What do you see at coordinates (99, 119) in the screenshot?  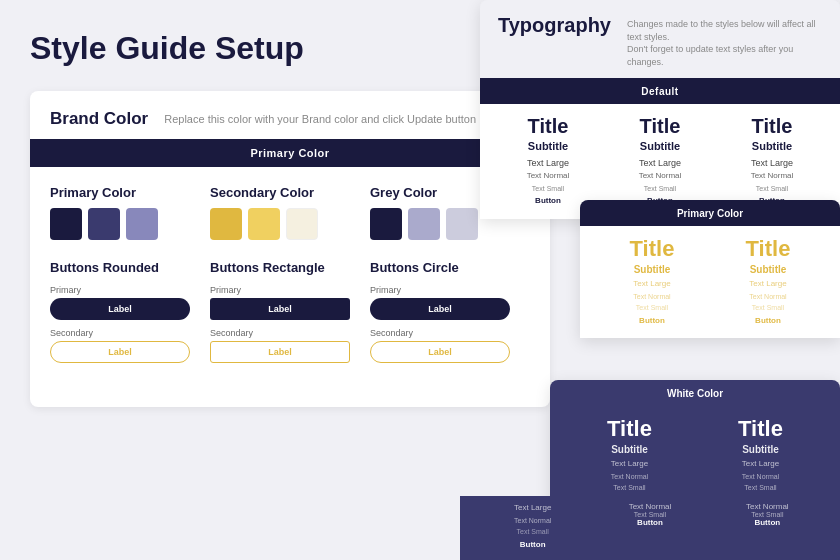 I see `brand-color-title: Brand Color` at bounding box center [99, 119].